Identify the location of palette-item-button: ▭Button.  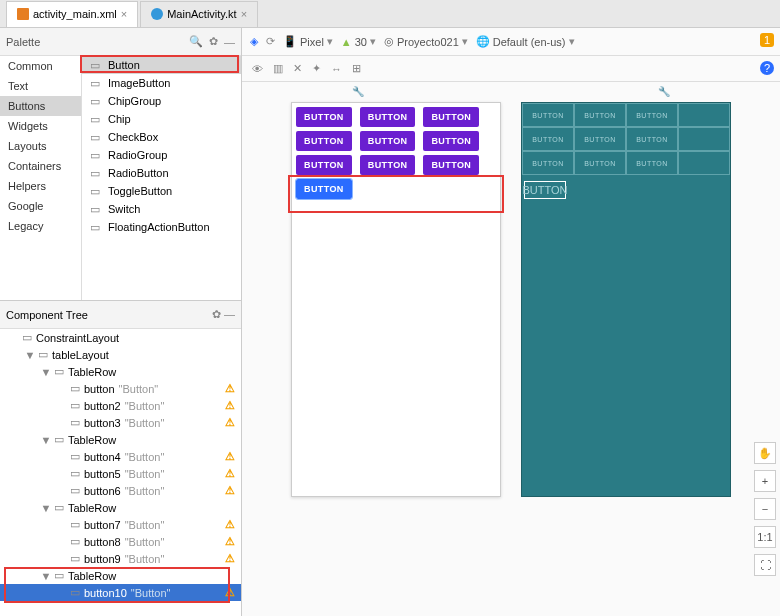
(162, 65).